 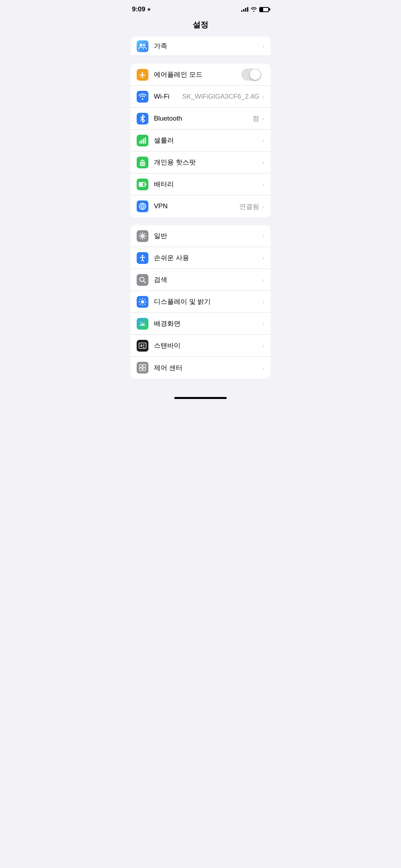 What do you see at coordinates (143, 184) in the screenshot?
I see `battery-settings-icon` at bounding box center [143, 184].